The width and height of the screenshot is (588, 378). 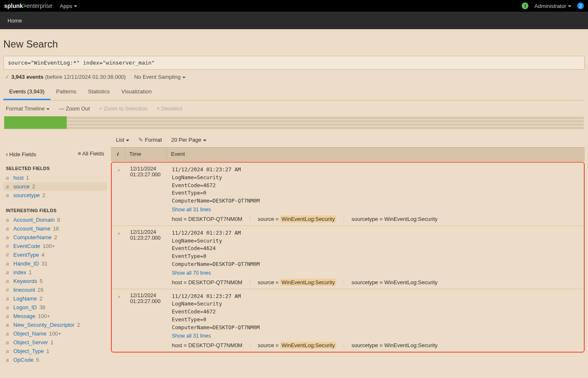 What do you see at coordinates (24, 316) in the screenshot?
I see `field-name: Message` at bounding box center [24, 316].